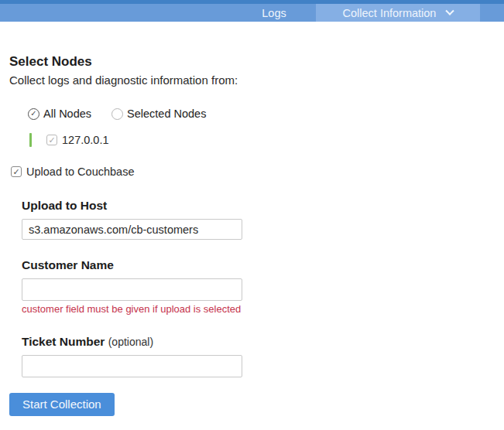  I want to click on page-subtitle: Collect logs and diagnostic information …, so click(257, 80).